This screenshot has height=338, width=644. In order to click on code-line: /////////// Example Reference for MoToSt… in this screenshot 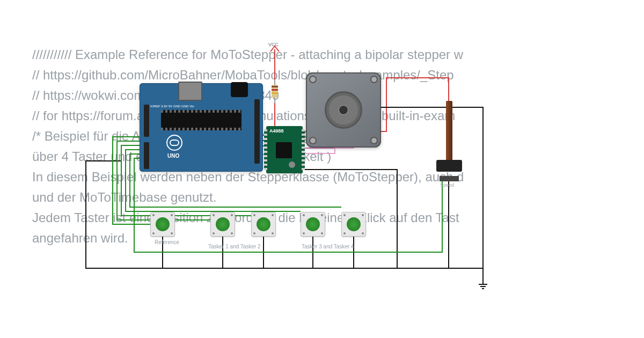, I will do `click(338, 55)`.